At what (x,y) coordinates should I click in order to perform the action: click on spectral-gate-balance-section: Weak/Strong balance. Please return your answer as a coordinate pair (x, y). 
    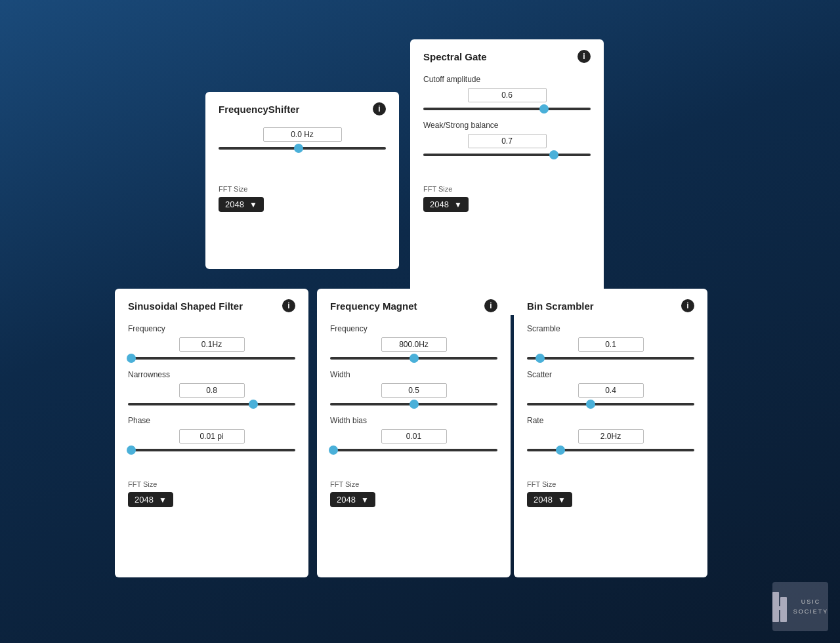
    Looking at the image, I should click on (507, 138).